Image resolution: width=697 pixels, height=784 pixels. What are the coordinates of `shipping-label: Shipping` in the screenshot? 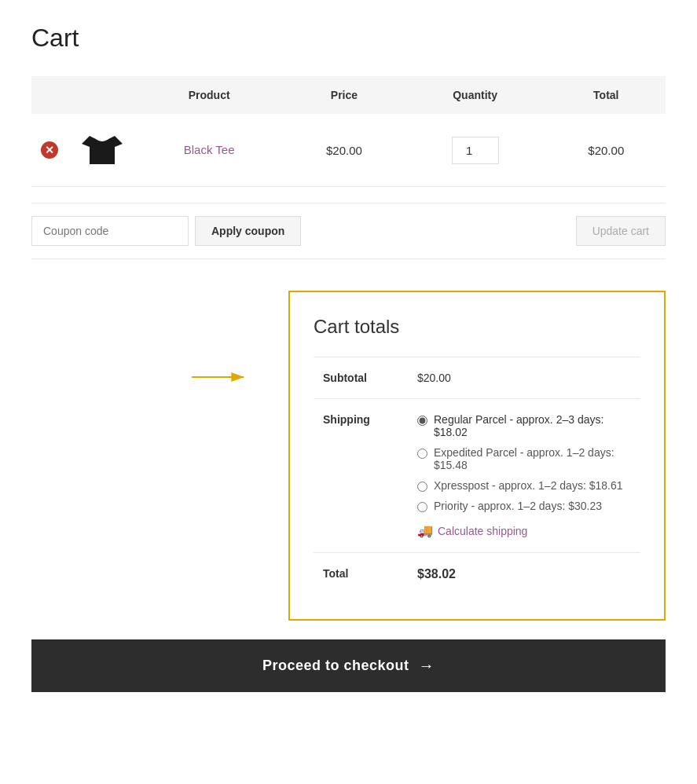 It's located at (361, 476).